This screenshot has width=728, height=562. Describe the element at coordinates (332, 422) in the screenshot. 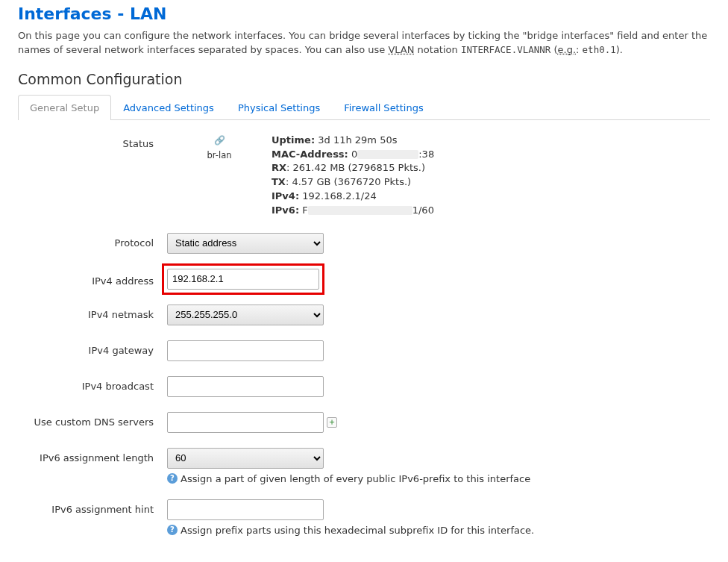

I see `add-dns-icon: ＋` at that location.